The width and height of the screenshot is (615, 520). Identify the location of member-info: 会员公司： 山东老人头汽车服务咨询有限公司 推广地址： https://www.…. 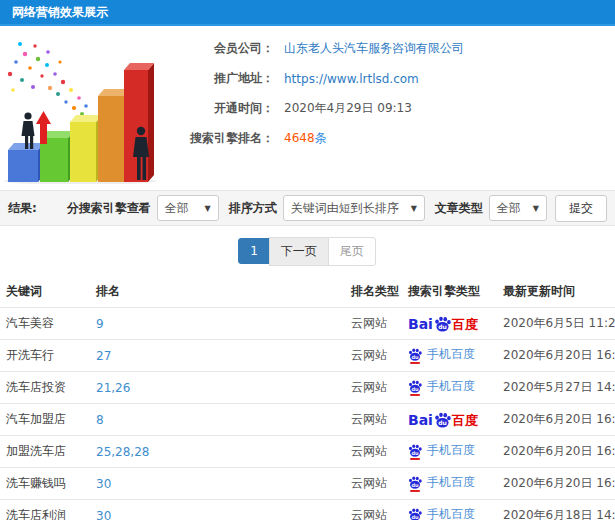
(313, 109).